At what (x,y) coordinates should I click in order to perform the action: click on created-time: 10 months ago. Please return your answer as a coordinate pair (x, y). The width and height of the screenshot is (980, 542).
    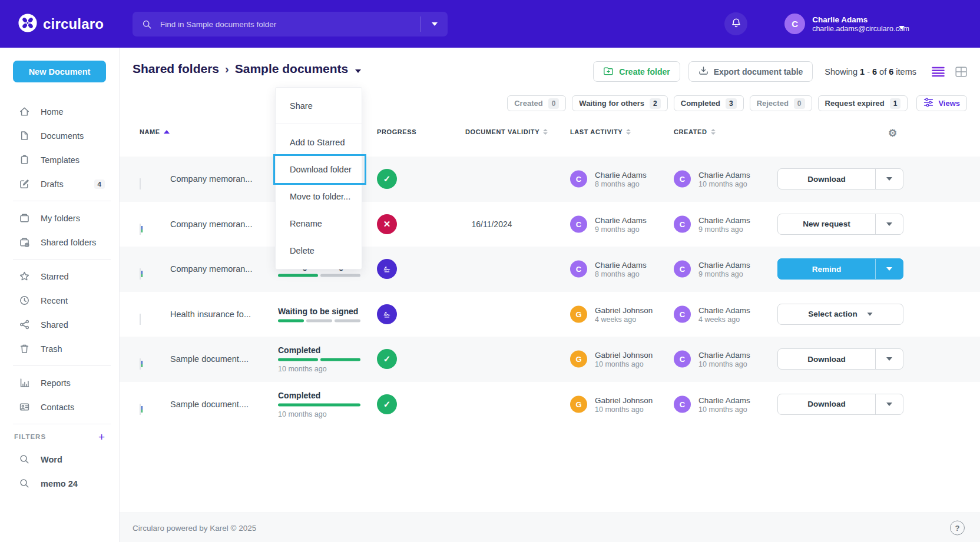
    Looking at the image, I should click on (724, 184).